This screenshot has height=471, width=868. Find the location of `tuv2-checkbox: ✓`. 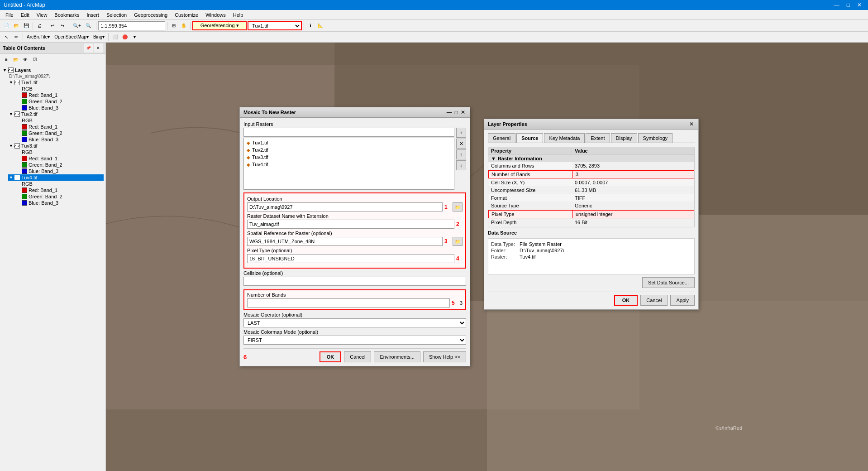

tuv2-checkbox: ✓ is located at coordinates (17, 114).